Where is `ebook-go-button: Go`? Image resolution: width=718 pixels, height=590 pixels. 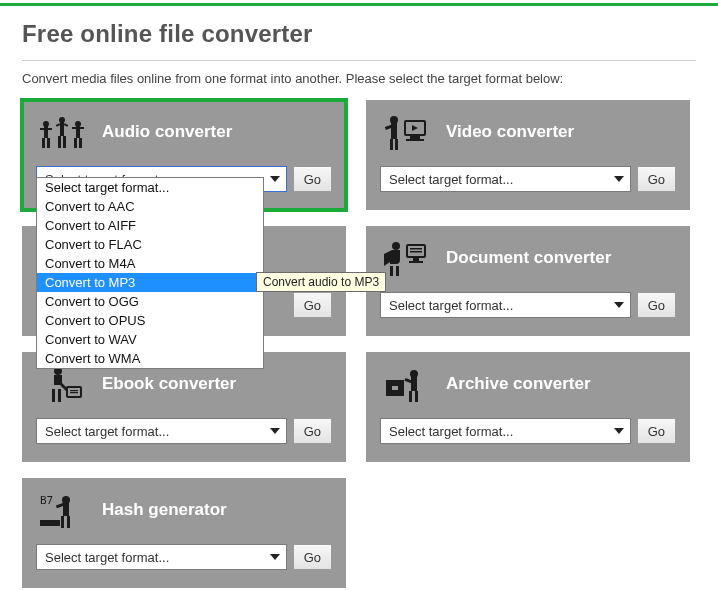
ebook-go-button: Go is located at coordinates (312, 431).